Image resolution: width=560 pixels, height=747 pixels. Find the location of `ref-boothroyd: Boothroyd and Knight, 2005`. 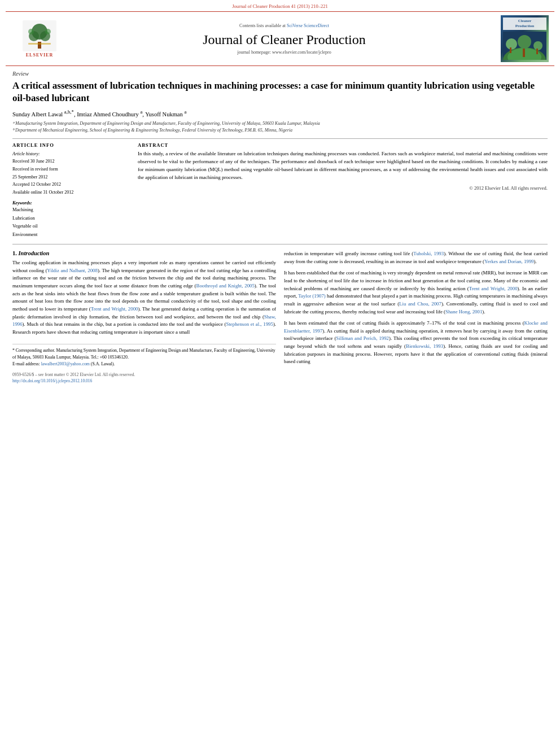

ref-boothroyd: Boothroyd and Knight, 2005 is located at coordinates (226, 286).